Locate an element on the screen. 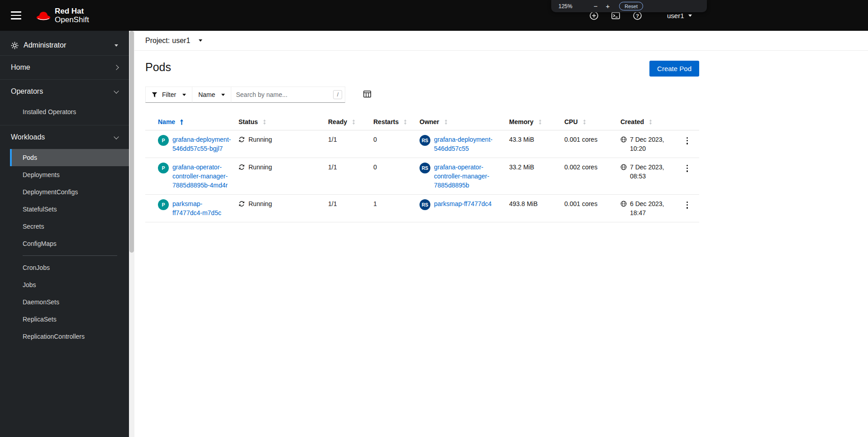 This screenshot has width=868, height=437. sidebar-item-statefulsets: StatefulSets is located at coordinates (70, 209).